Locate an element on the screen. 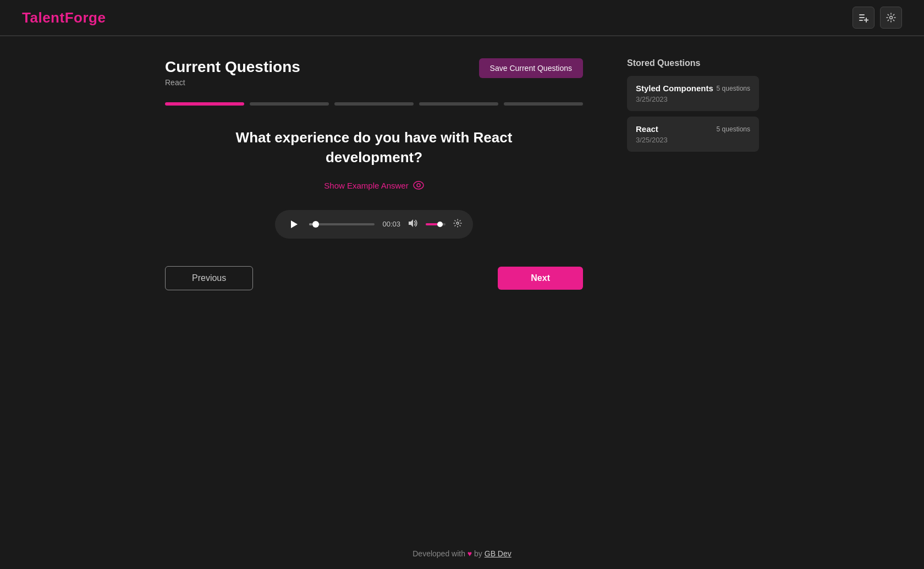 This screenshot has height=569, width=924. play-button is located at coordinates (294, 224).